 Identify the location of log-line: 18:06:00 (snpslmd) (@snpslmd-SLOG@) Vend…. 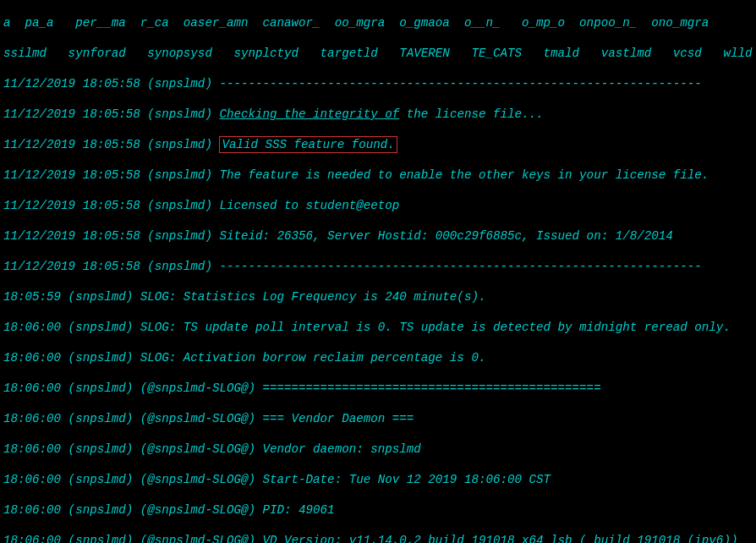
(378, 449).